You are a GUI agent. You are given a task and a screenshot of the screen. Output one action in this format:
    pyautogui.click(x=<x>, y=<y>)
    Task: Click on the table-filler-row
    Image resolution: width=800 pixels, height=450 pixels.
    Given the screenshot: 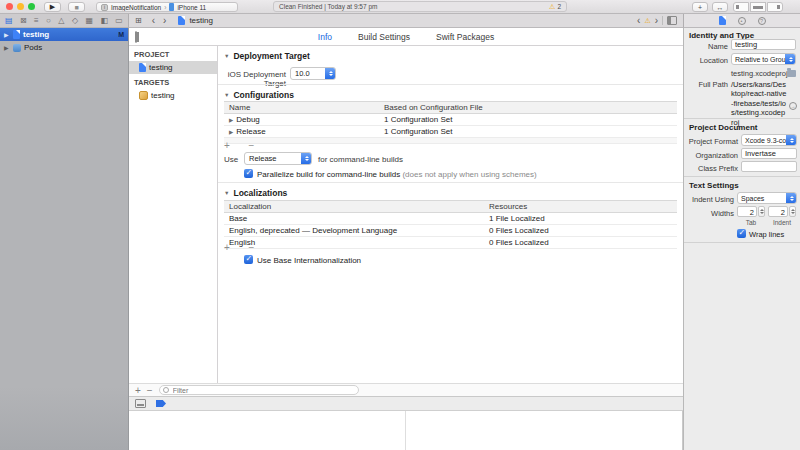 What is the action you would take?
    pyautogui.click(x=450, y=141)
    